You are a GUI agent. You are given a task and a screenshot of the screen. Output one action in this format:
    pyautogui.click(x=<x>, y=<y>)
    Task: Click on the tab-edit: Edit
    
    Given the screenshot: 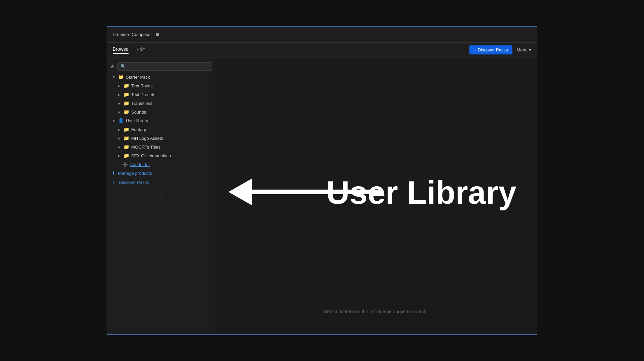 What is the action you would take?
    pyautogui.click(x=141, y=50)
    